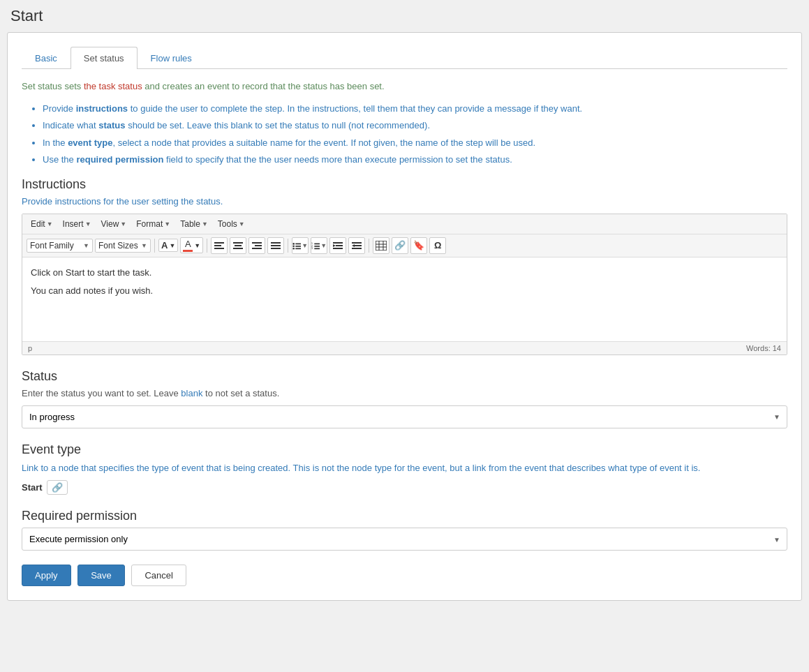 The height and width of the screenshot is (672, 809). Describe the element at coordinates (238, 246) in the screenshot. I see `align-center-btn` at that location.